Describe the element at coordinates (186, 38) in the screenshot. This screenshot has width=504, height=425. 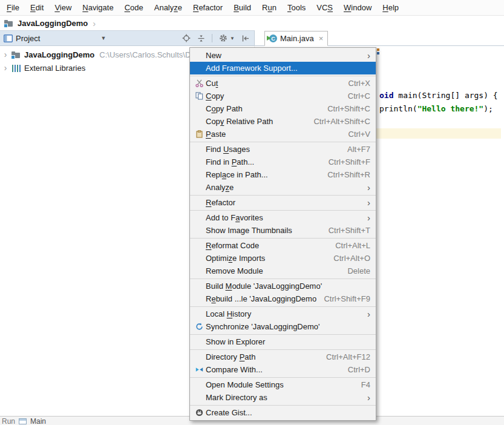
I see `locate-icon` at that location.